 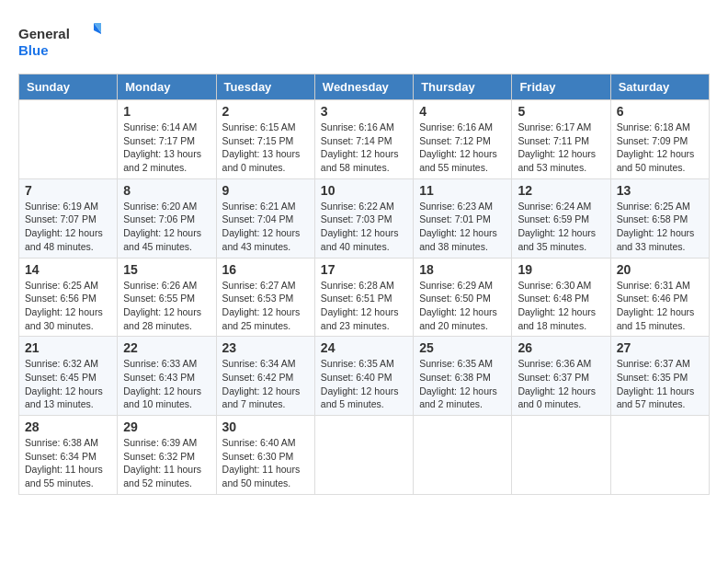 I want to click on logo: General Blue, so click(x=60, y=41).